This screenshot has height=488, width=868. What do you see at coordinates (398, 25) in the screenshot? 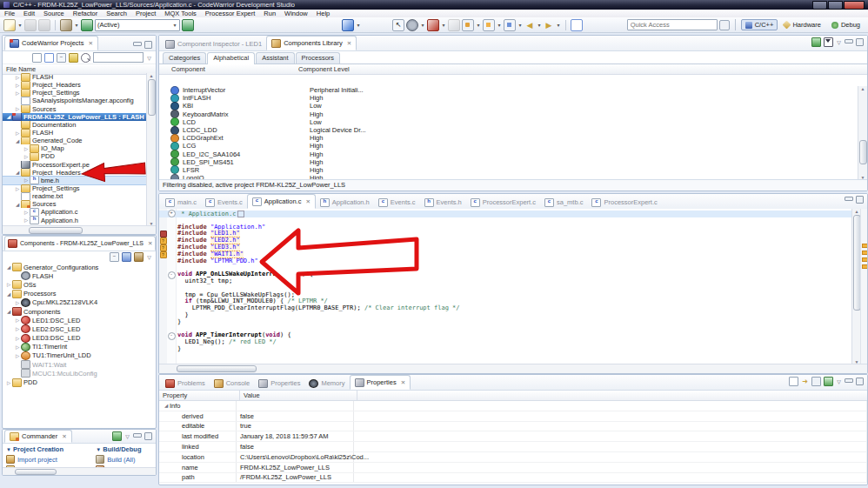
I see `select-tool-icon: ↖` at bounding box center [398, 25].